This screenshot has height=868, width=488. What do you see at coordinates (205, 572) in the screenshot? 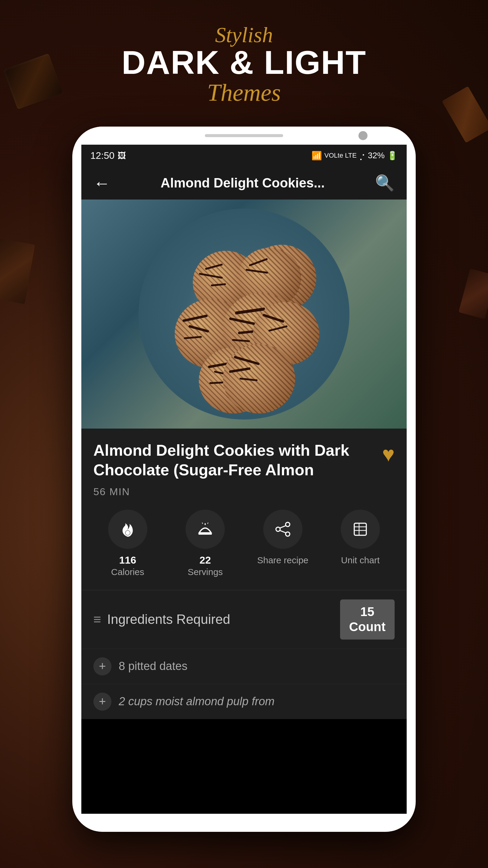
I see `servings-label: Servings` at bounding box center [205, 572].